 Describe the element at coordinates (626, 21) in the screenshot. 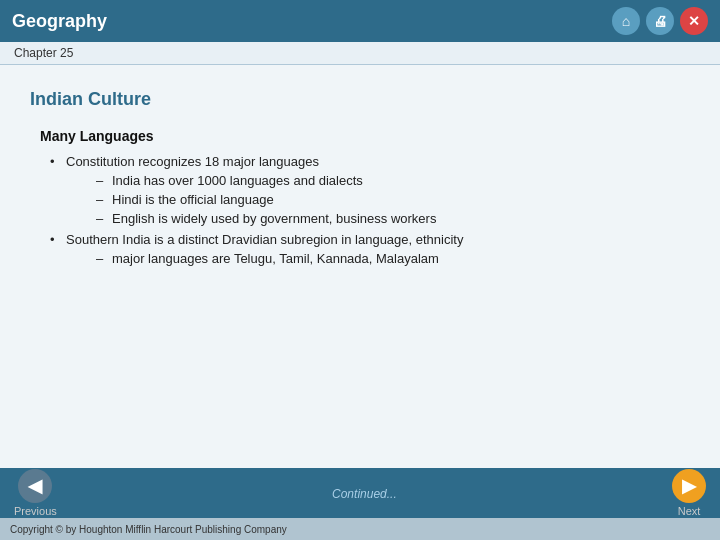

I see `home-button: ⌂` at that location.